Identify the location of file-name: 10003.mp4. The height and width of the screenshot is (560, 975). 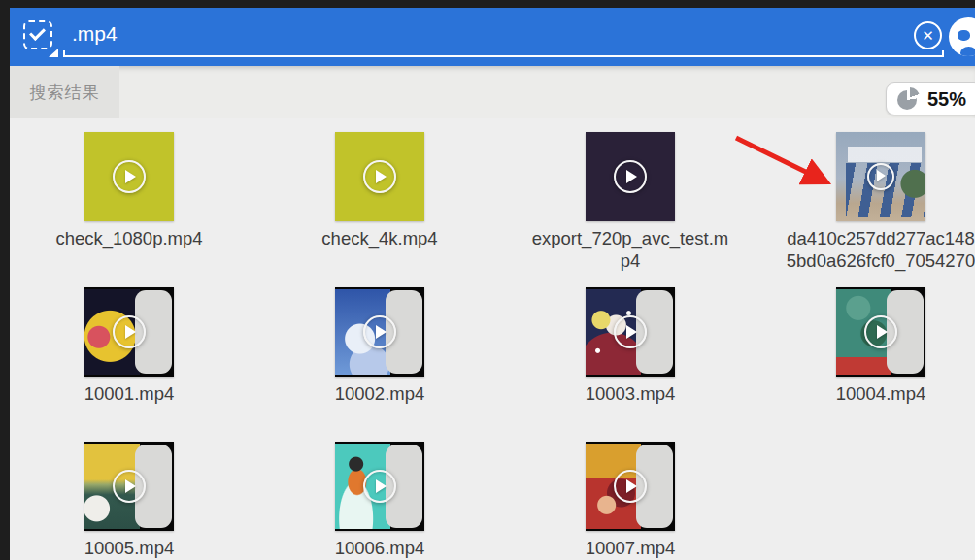
(631, 394).